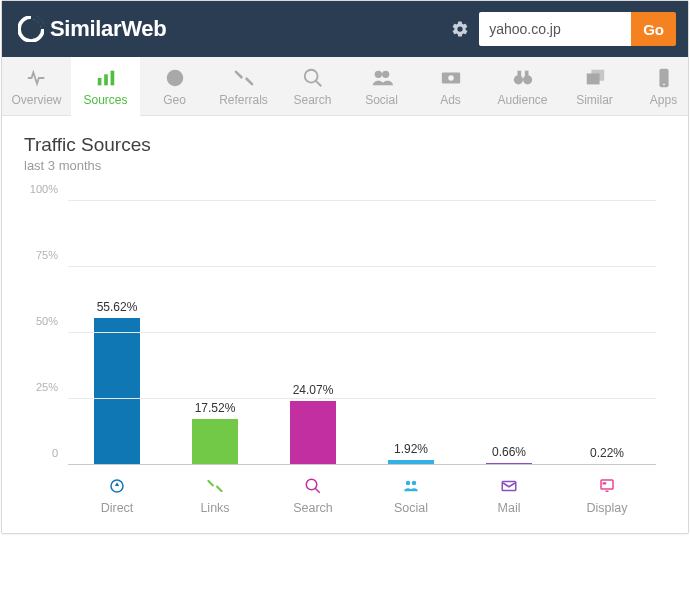 The width and height of the screenshot is (690, 600). What do you see at coordinates (312, 100) in the screenshot?
I see `tab-label: Search` at bounding box center [312, 100].